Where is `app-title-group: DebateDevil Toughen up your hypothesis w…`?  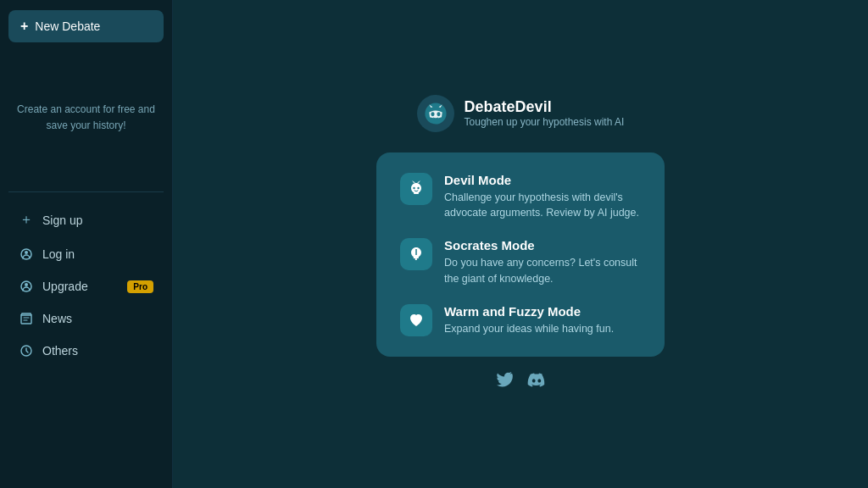 app-title-group: DebateDevil Toughen up your hypothesis w… is located at coordinates (544, 114).